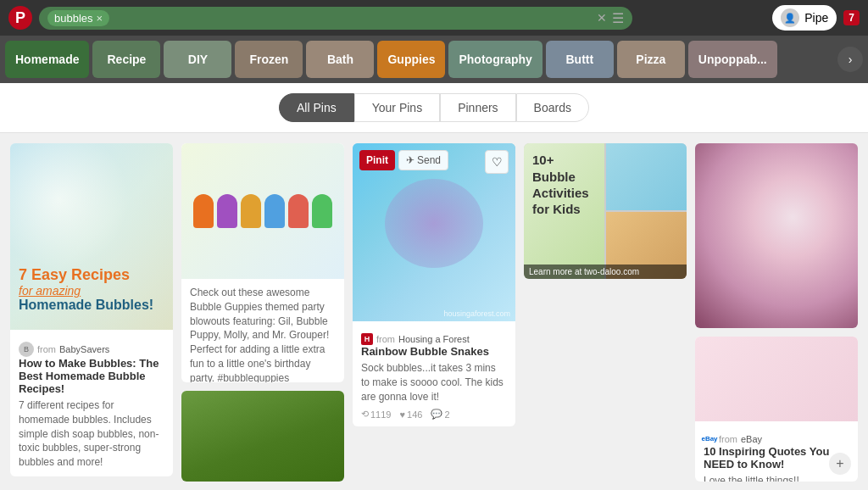 This screenshot has width=868, height=490. Describe the element at coordinates (434, 382) in the screenshot. I see `card-rainbow-snake-desc: Sock bubbles...it takes 3 mins to make i…` at that location.